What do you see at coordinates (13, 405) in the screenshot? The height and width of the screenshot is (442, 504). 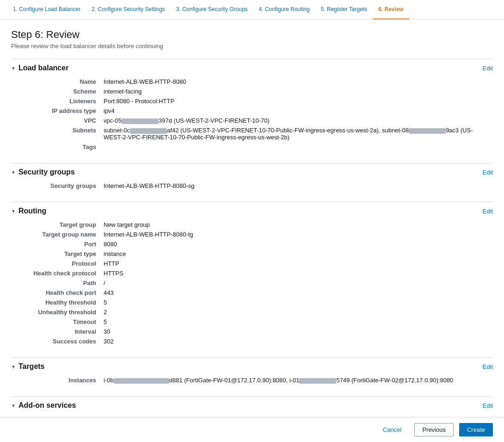 I see `addon-services-chevron: ▼` at bounding box center [13, 405].